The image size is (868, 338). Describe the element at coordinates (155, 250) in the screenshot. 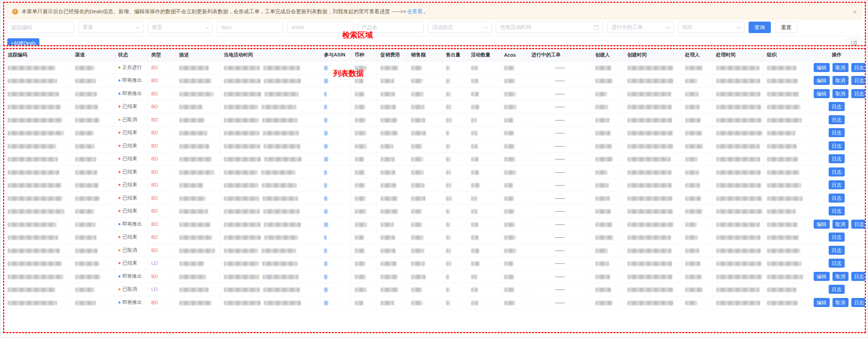

I see `type-label: BD` at that location.